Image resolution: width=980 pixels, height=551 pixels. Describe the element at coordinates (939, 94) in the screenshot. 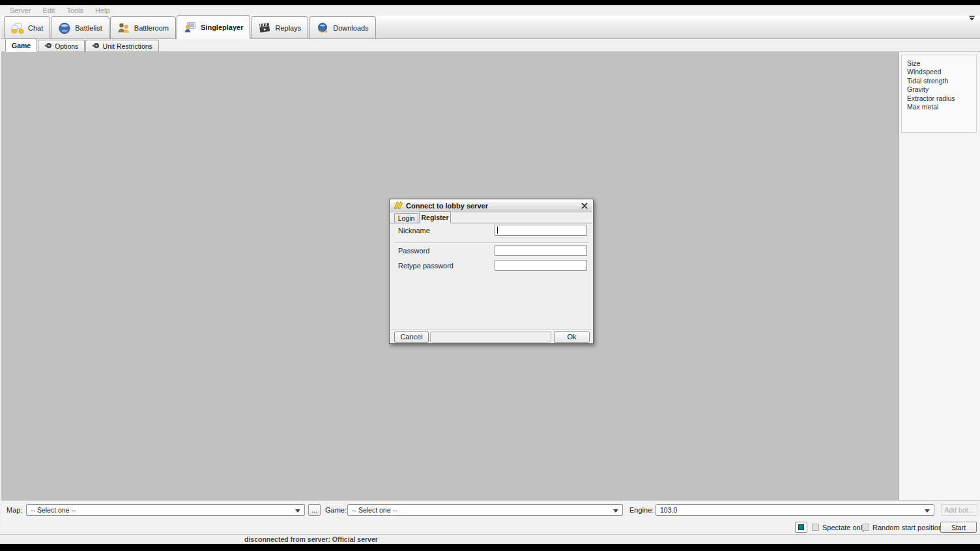

I see `map-info-panel: Size Windspeed Tidal strength Gravity Ex…` at that location.